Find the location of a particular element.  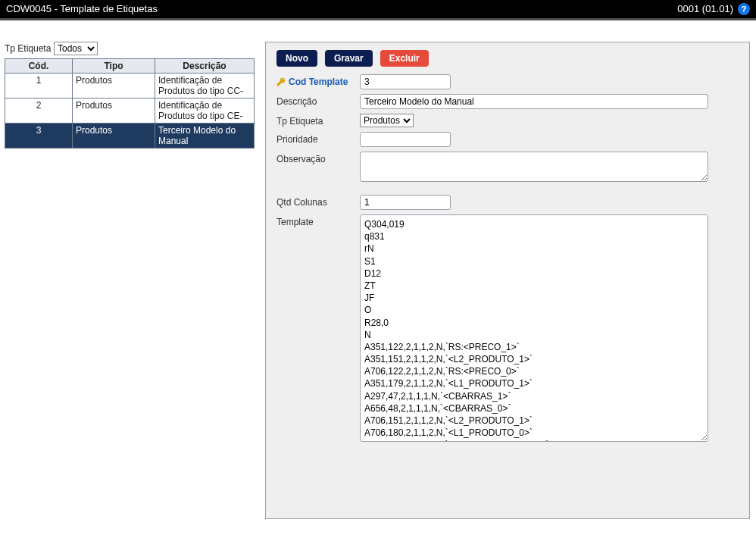

label-descricao: Descrição is located at coordinates (318, 100).